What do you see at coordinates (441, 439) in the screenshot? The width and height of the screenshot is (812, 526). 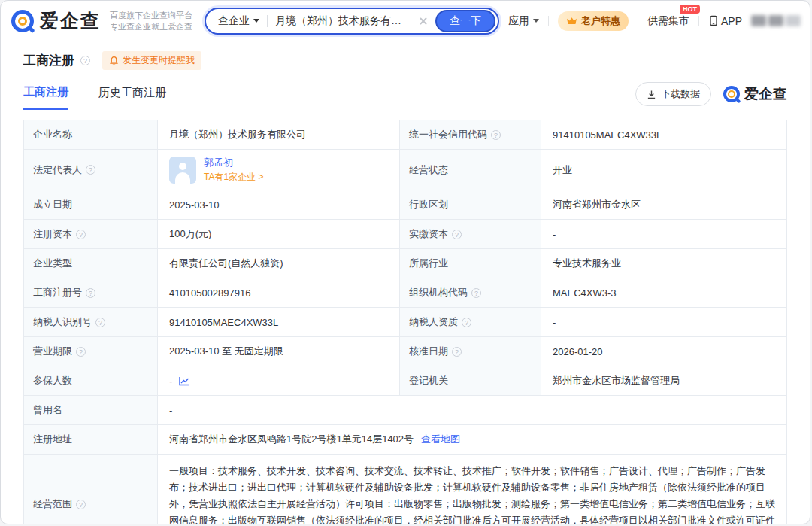 I see `view-map-link: 查看地图` at bounding box center [441, 439].